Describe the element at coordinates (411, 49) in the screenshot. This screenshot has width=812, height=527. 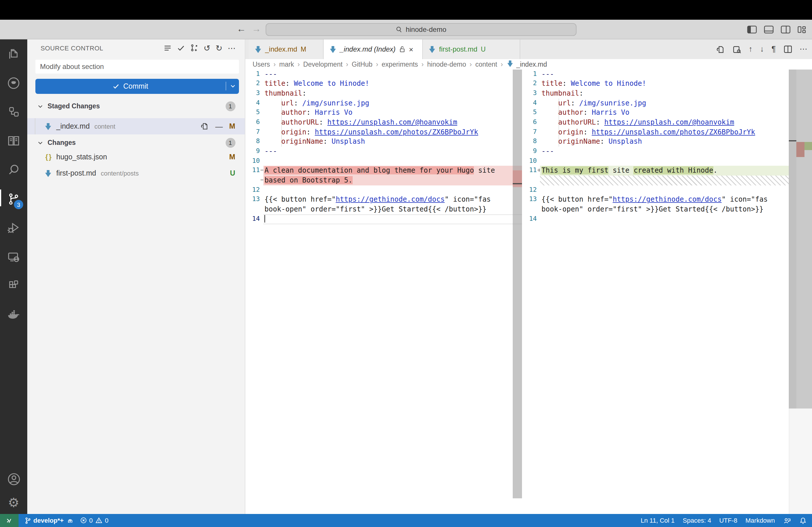
I see `close-icon: ×` at that location.